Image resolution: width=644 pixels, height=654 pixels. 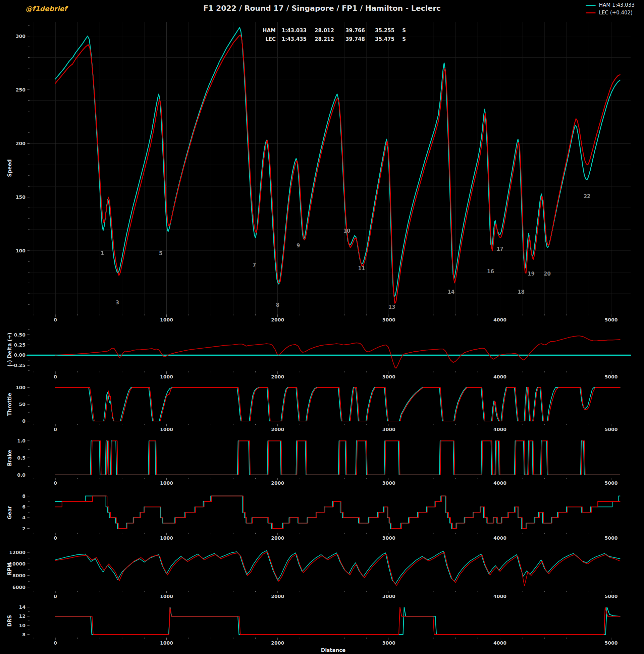 What do you see at coordinates (17, 552) in the screenshot?
I see `y-tick-label: 12000` at bounding box center [17, 552].